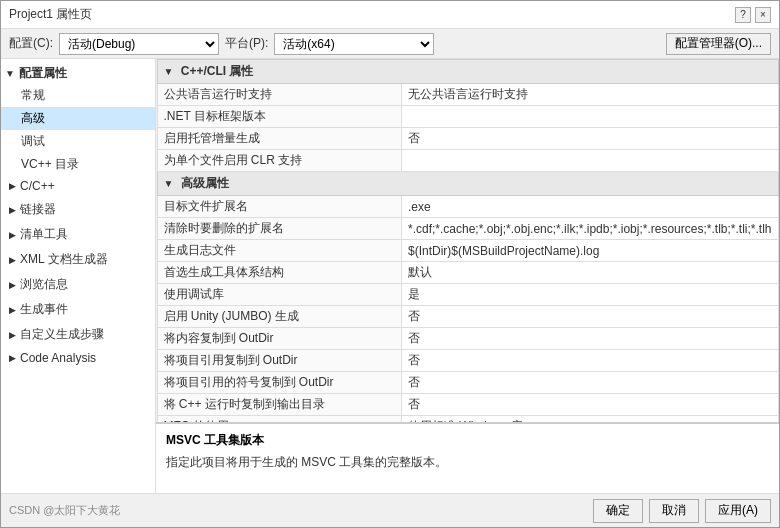  I want to click on cancel-button: 取消, so click(674, 511).